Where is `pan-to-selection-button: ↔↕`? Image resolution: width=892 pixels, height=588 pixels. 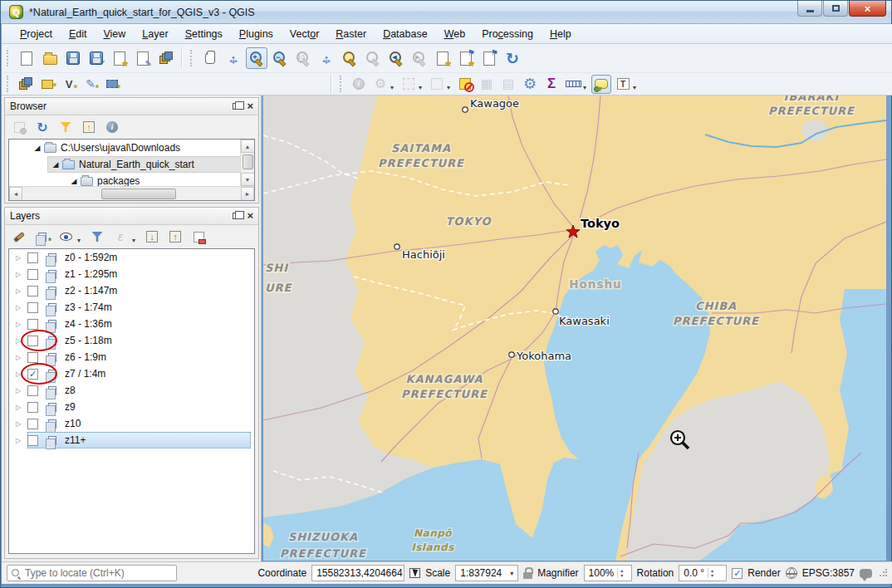 pan-to-selection-button: ↔↕ is located at coordinates (233, 58).